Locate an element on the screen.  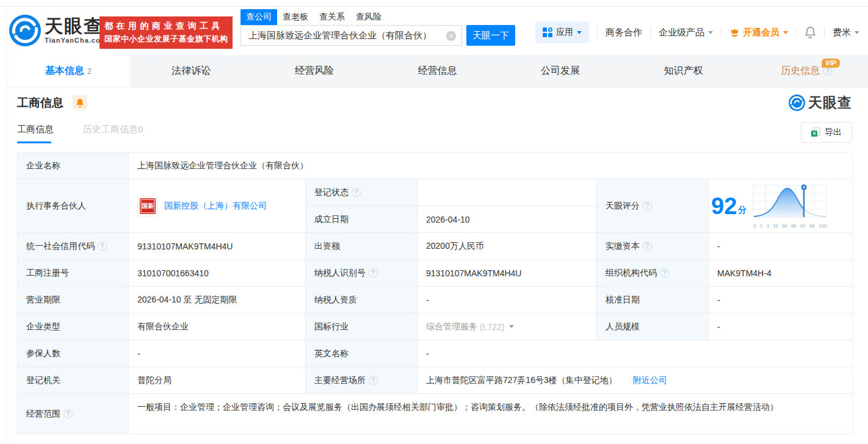
watermark-logo: 天眼查 is located at coordinates (820, 102).